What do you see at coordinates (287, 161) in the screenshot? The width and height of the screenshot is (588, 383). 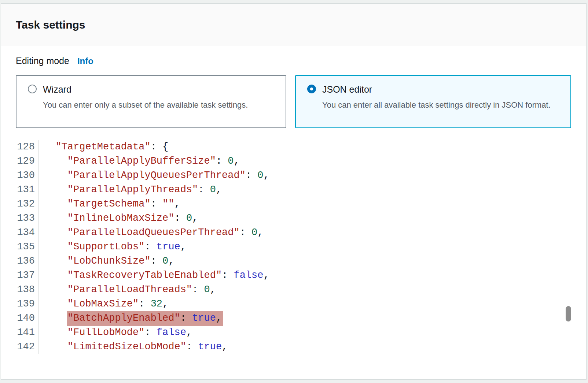 I see `editor-line: 129 "ParallelApplyBufferSize": 0,` at bounding box center [287, 161].